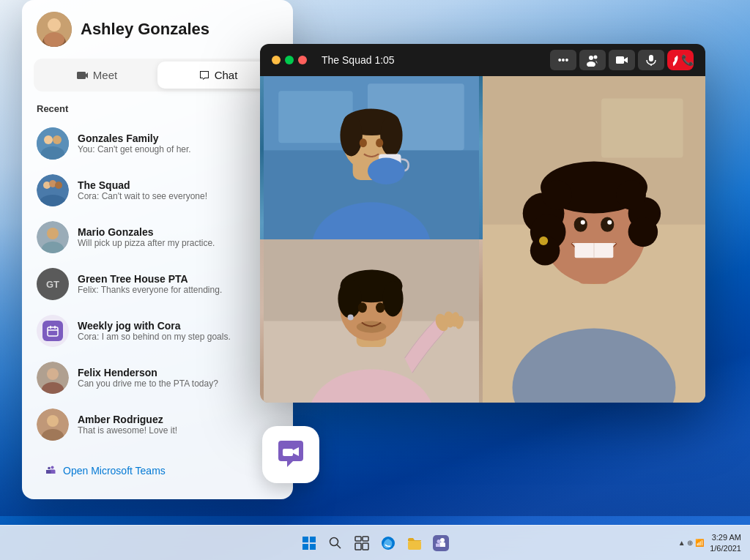 The image size is (750, 560). Describe the element at coordinates (725, 543) in the screenshot. I see `taskbar-clock: 3:29 AM 1/6/2021` at that location.